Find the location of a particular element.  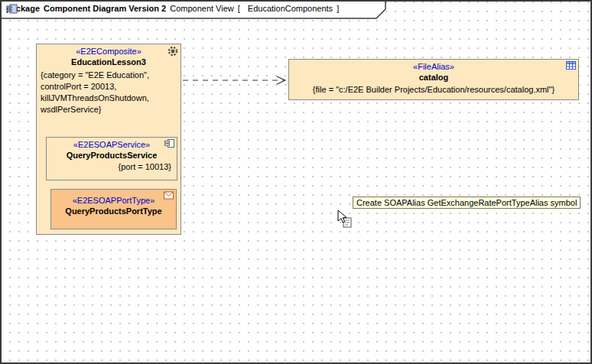

filealias-stereotype: «FileAlias» is located at coordinates (434, 66).